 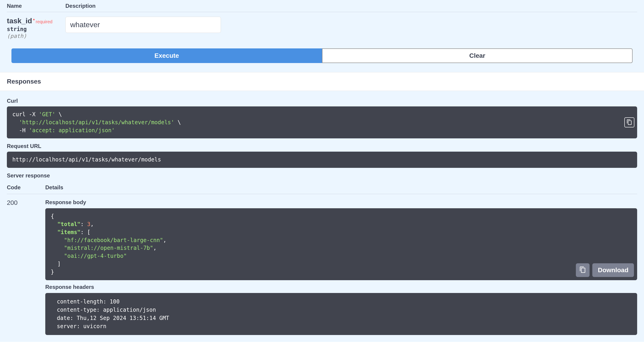 I want to click on header-description: Description, so click(x=81, y=6).